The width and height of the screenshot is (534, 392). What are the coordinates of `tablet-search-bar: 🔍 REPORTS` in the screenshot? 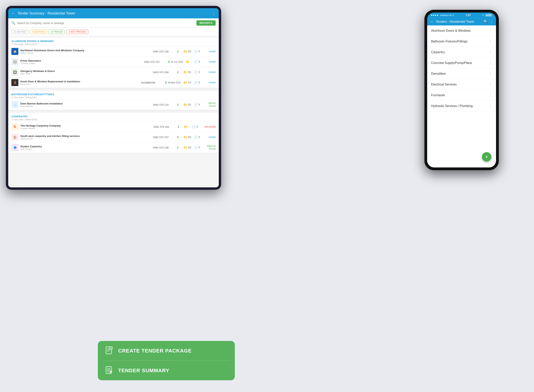 It's located at (113, 23).